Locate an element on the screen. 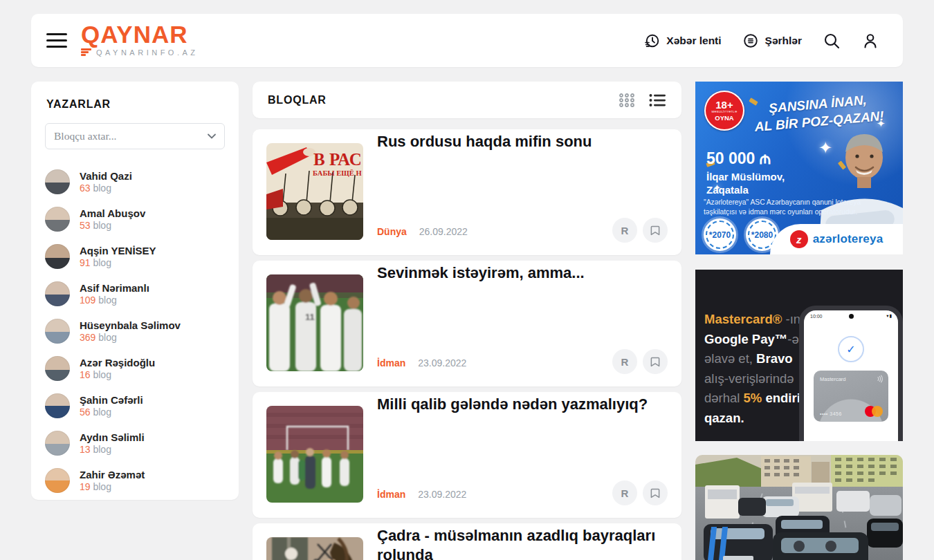  post-date: 26.09.2022 is located at coordinates (443, 232).